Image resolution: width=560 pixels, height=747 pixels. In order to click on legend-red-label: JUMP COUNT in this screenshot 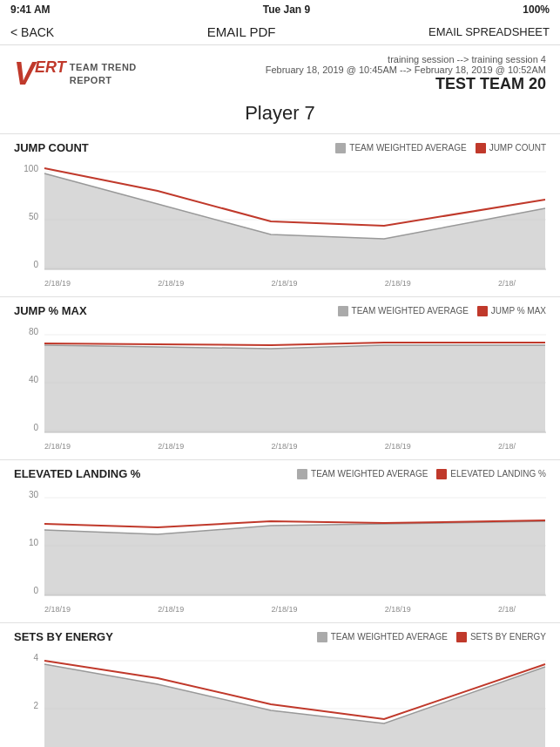, I will do `click(517, 148)`.